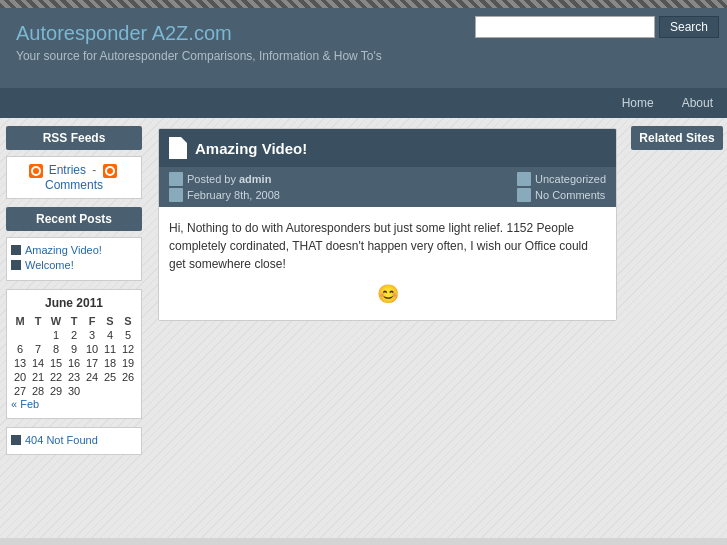 This screenshot has width=727, height=545. I want to click on header-left: Autoresponder A2Z.com Your source for Au…, so click(228, 48).